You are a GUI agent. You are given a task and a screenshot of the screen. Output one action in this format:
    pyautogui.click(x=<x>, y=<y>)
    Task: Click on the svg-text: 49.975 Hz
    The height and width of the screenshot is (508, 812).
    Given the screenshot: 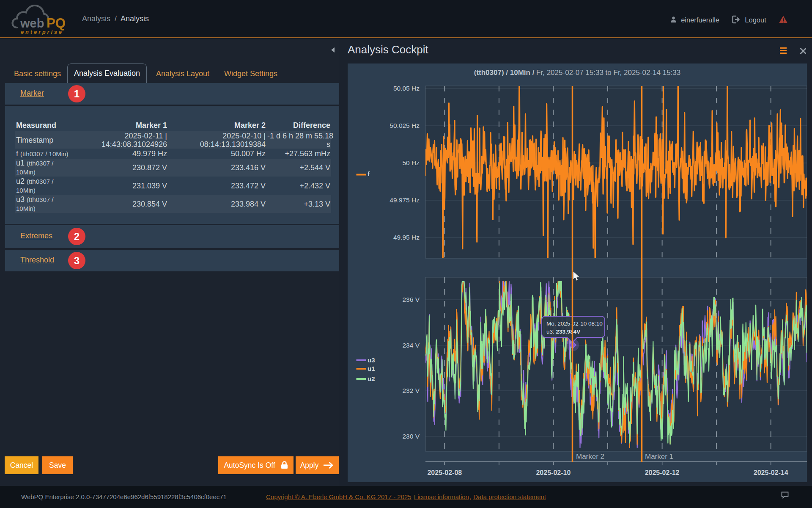 What is the action you would take?
    pyautogui.click(x=404, y=200)
    